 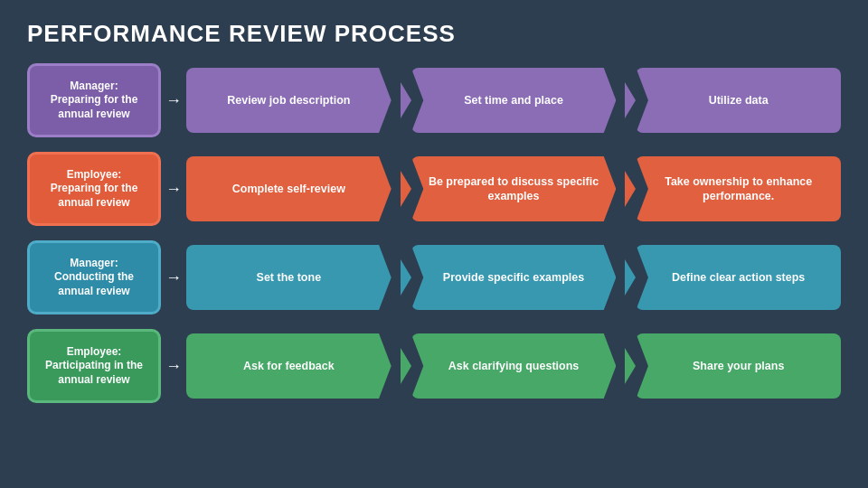 What do you see at coordinates (174, 367) in the screenshot?
I see `arrow-4: →` at bounding box center [174, 367].